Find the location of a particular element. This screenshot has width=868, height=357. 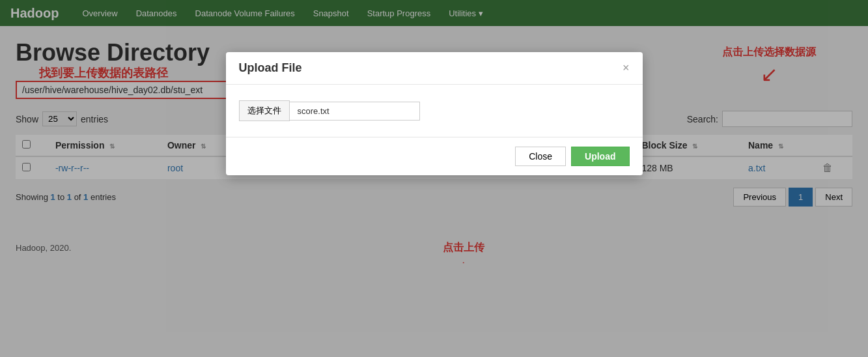

modal-footer: Close Upload is located at coordinates (434, 156).